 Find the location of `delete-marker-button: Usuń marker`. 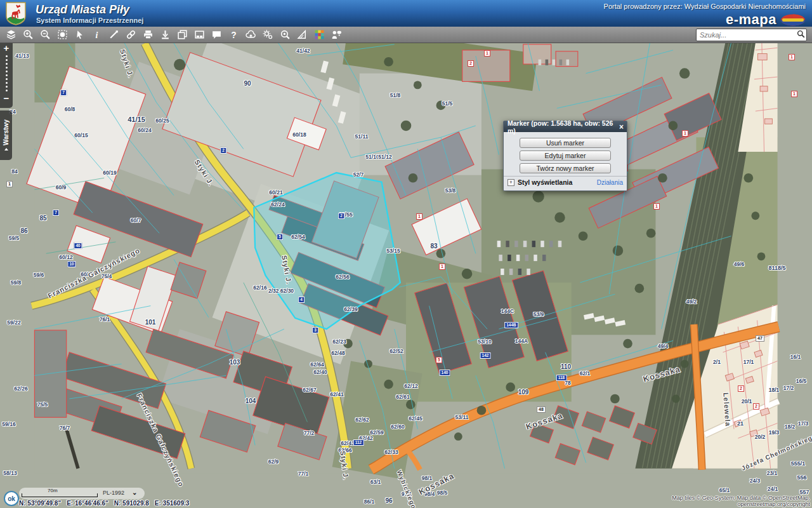

delete-marker-button: Usuń marker is located at coordinates (565, 143).